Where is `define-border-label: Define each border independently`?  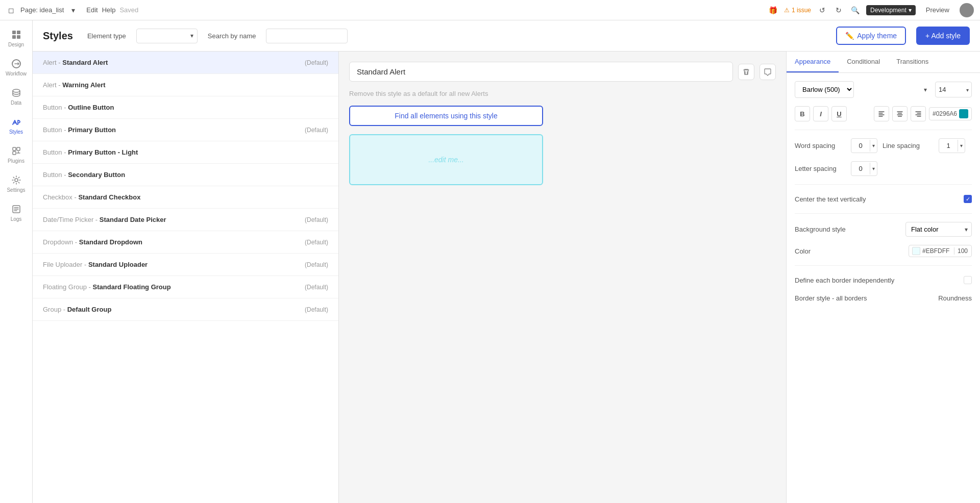
define-border-label: Define each border independently is located at coordinates (844, 281).